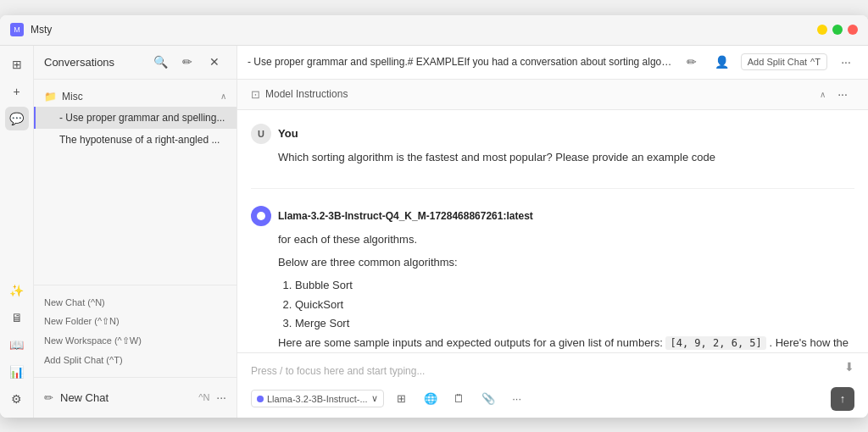 The image size is (868, 432). I want to click on new-chat-bar: ✏ New Chat ^N ···, so click(136, 397).